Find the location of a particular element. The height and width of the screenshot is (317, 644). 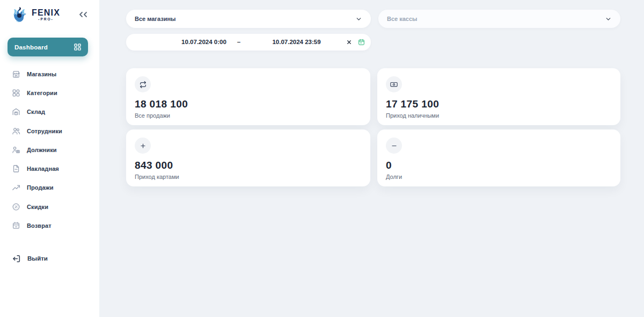

returns-icon is located at coordinates (16, 226).